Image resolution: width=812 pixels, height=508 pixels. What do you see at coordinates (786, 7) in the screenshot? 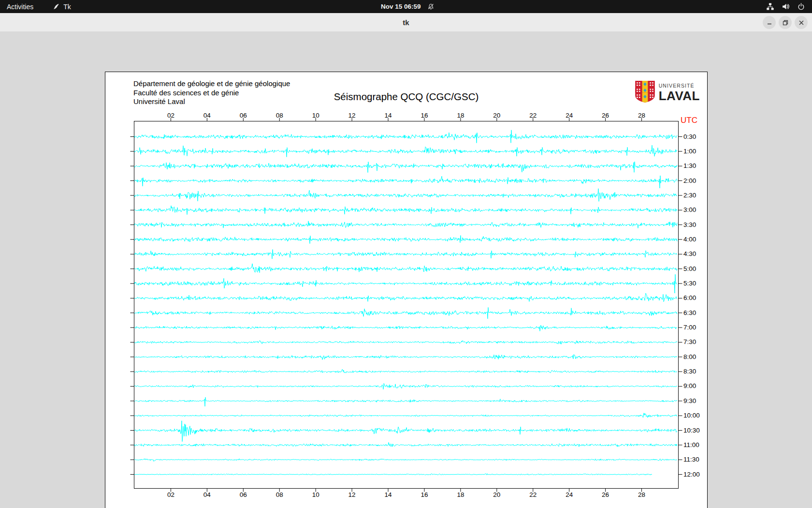
I see `system-status-area` at bounding box center [786, 7].